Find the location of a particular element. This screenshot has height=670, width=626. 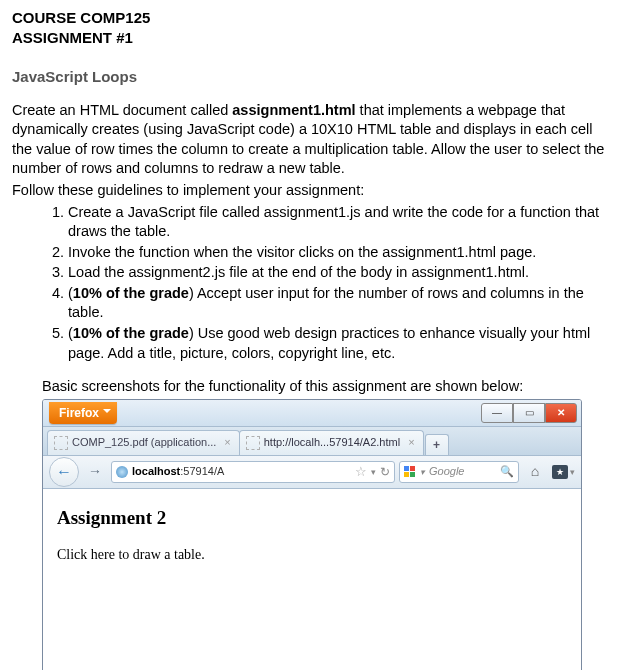

url-text: localhost:57914/A is located at coordinates (242, 472).